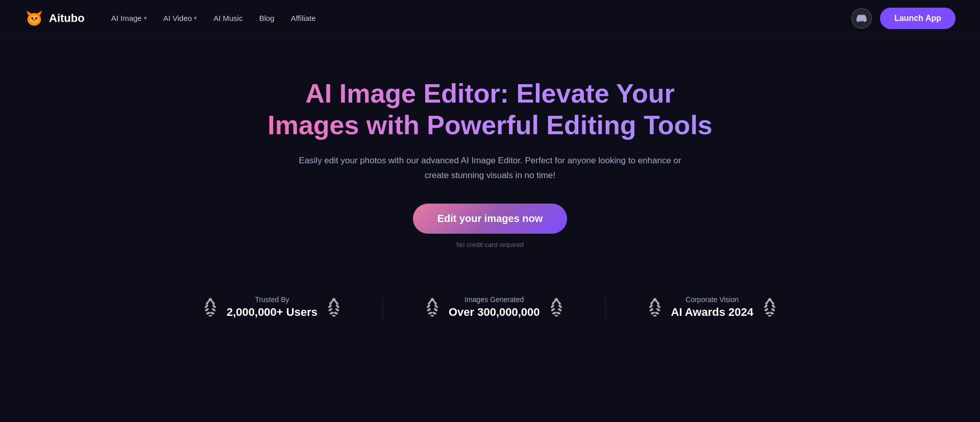  Describe the element at coordinates (490, 307) in the screenshot. I see `stats-row: Trusted By 2,000,000+ Users` at that location.